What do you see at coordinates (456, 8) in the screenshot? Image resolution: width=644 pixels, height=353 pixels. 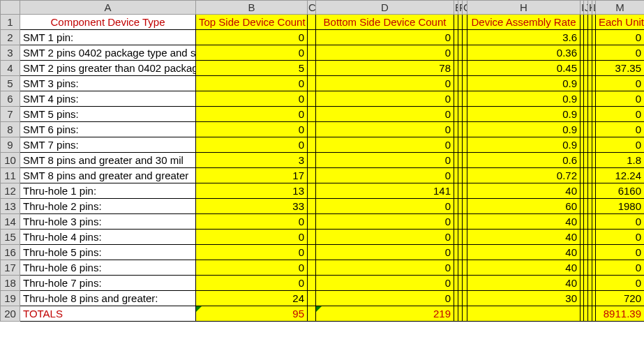 I see `col-header: E` at bounding box center [456, 8].